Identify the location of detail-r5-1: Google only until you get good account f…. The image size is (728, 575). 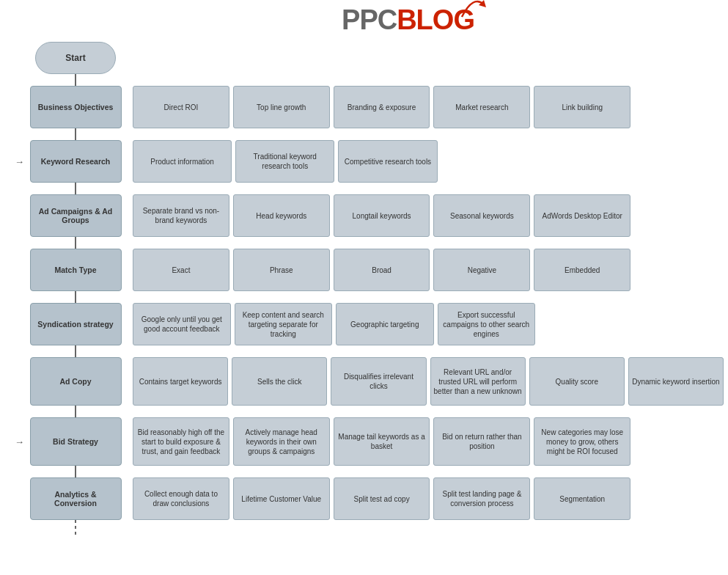
(182, 324).